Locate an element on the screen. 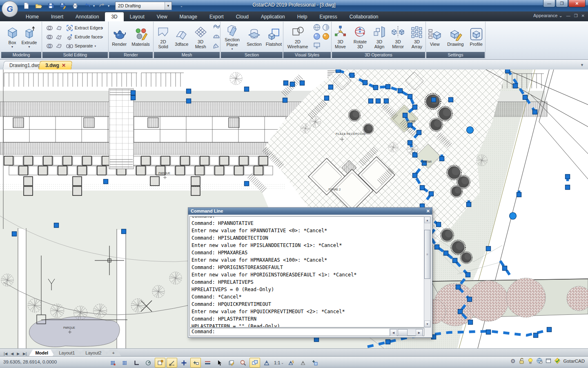  wireframe-style-button is located at coordinates (317, 28).